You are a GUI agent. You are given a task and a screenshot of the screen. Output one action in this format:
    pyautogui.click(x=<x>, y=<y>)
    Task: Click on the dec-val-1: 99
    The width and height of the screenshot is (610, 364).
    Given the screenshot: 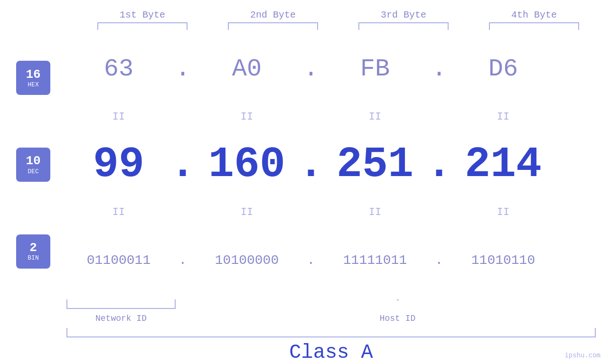 What is the action you would take?
    pyautogui.click(x=119, y=165)
    